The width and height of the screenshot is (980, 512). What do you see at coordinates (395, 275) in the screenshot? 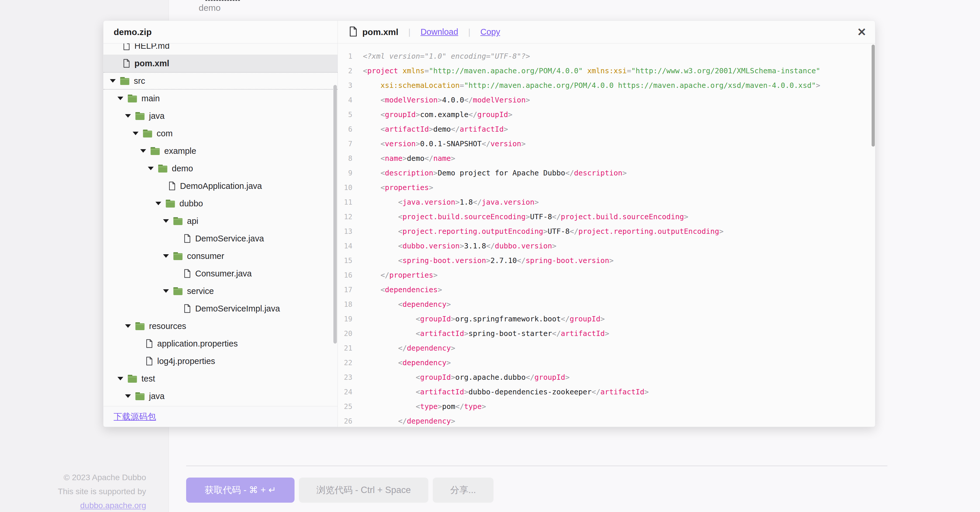
I see `code-line-text: </properties>` at bounding box center [395, 275].